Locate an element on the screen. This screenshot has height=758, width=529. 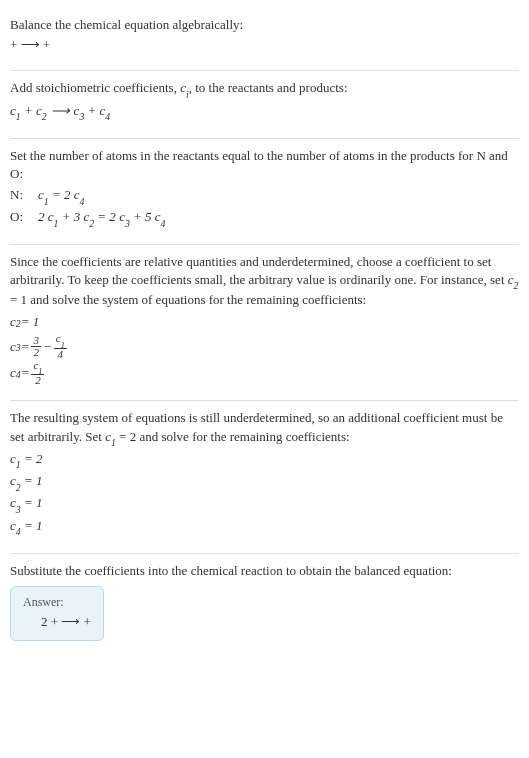
title-b: = 2 and solve for the remaining coeffici… is located at coordinates (233, 436).